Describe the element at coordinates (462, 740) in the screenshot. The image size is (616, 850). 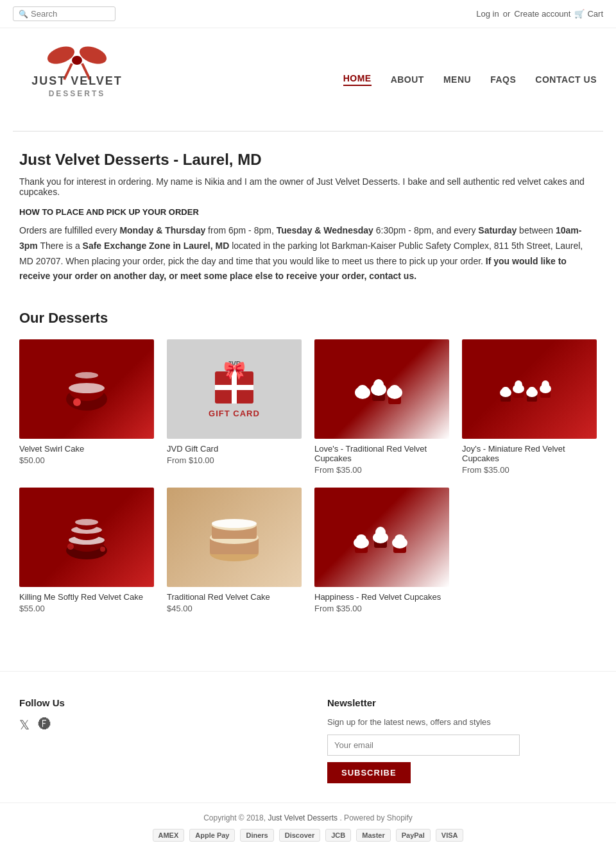
I see `footer-newsletter: Newsletter Sign up for the latest news, …` at that location.